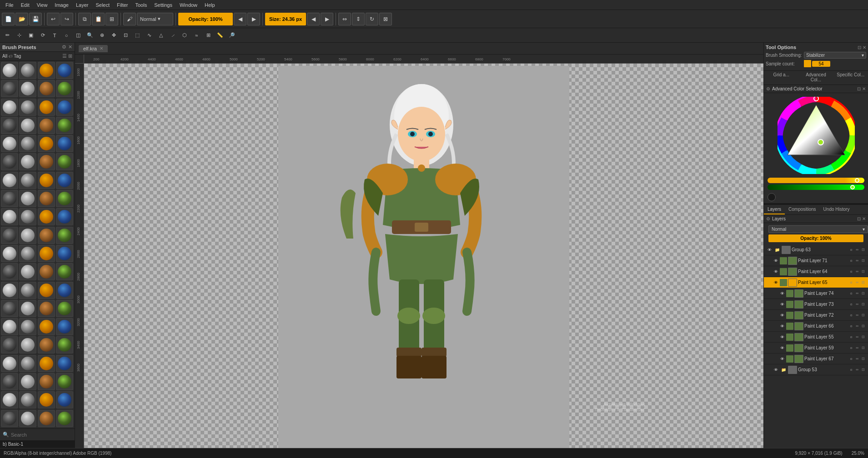 The image size is (868, 458). What do you see at coordinates (93, 49) in the screenshot?
I see `canvas-tab-elf: elf.kra ✕` at bounding box center [93, 49].